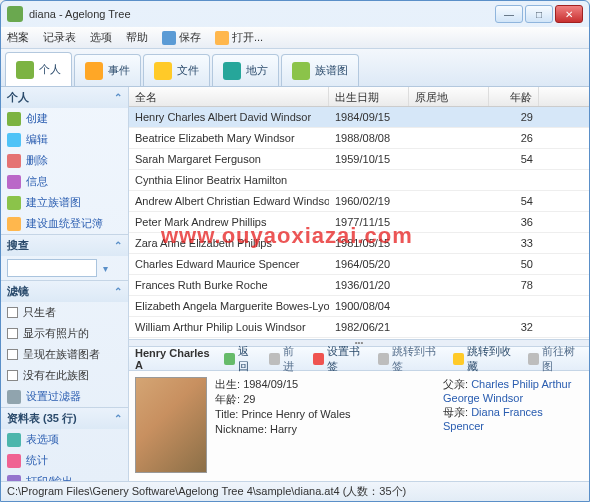 This screenshot has width=590, height=502. I want to click on tab-file: 文件, so click(176, 70).